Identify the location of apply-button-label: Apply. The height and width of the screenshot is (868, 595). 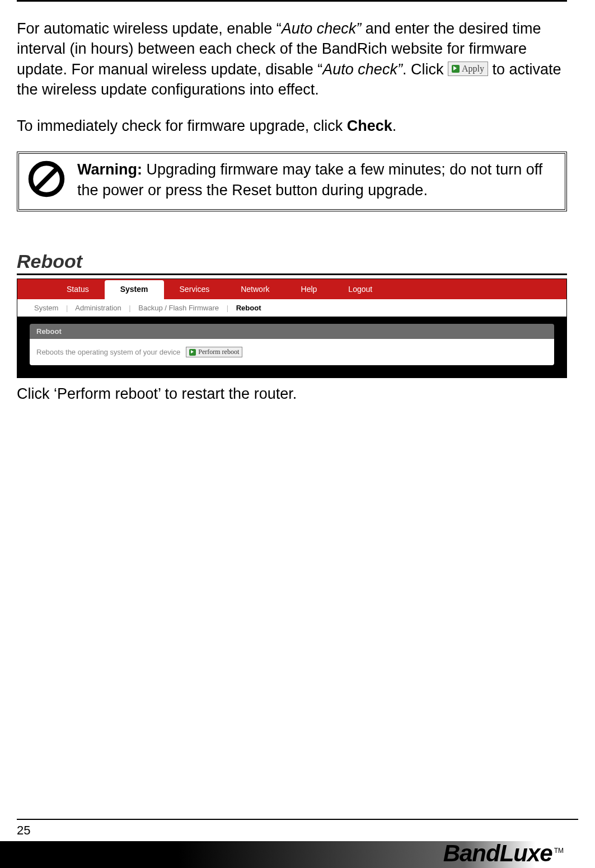
(473, 69).